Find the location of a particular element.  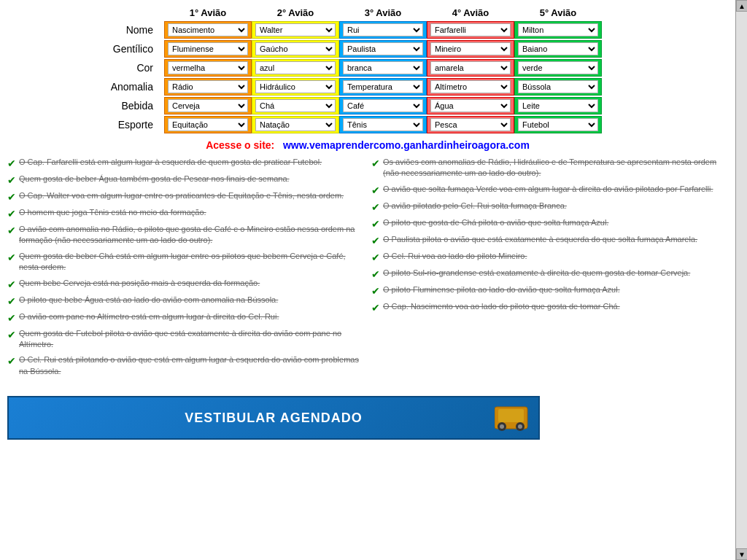

select-r0-c2: Rui is located at coordinates (383, 30).